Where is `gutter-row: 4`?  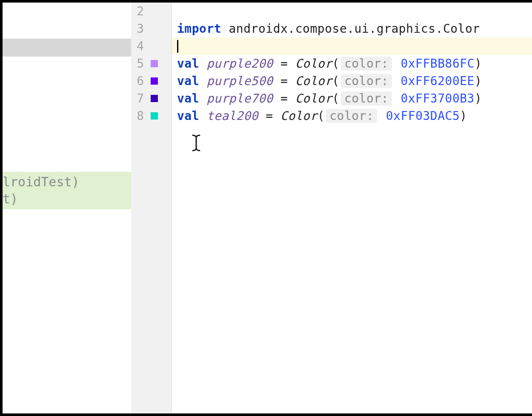 gutter-row: 4 is located at coordinates (151, 46).